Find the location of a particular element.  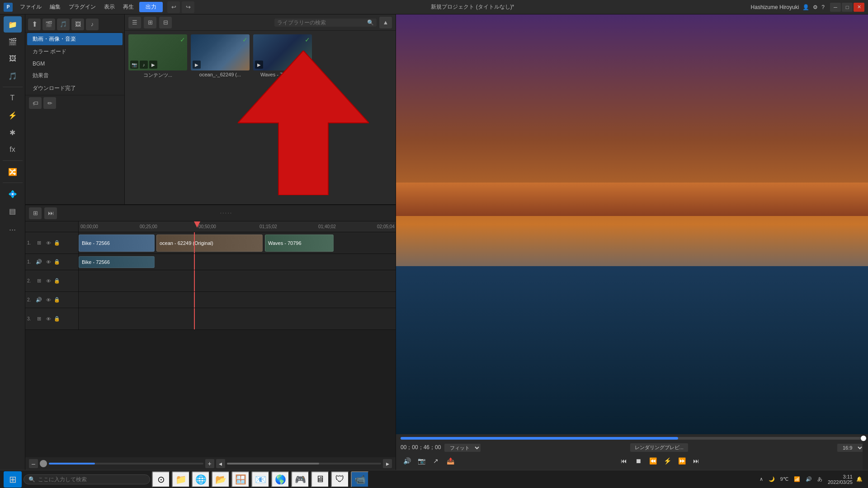

preview-fast-forward-button: ⏭ is located at coordinates (696, 461).